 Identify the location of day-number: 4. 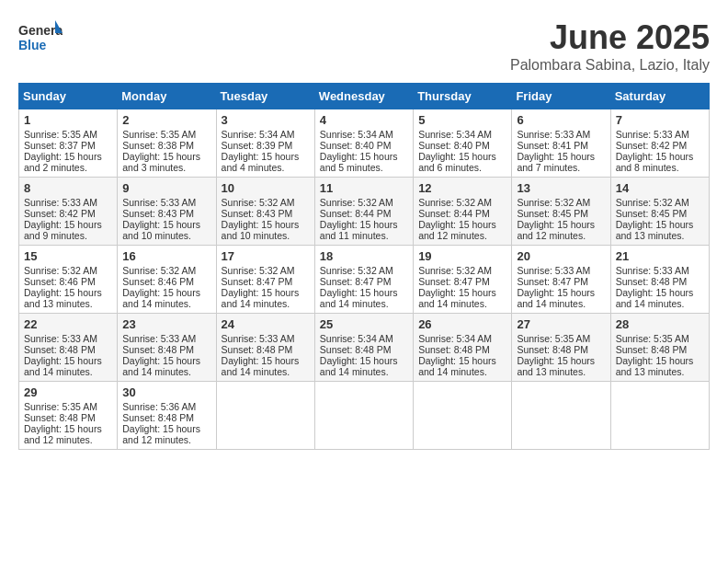
(364, 120).